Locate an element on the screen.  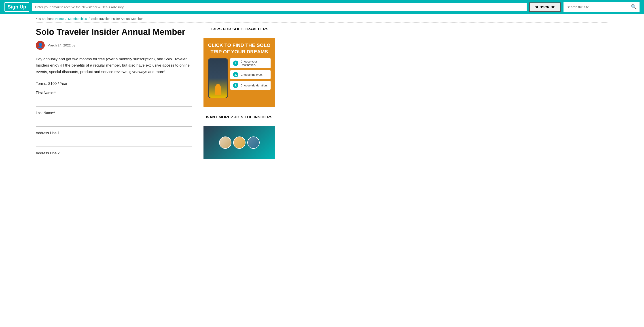
divider is located at coordinates (322, 22).